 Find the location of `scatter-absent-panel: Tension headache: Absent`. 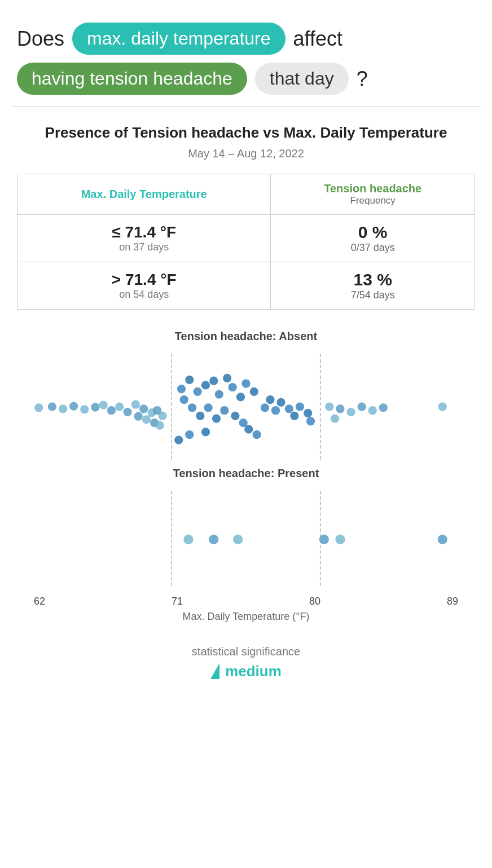

scatter-absent-panel: Tension headache: Absent is located at coordinates (246, 398).